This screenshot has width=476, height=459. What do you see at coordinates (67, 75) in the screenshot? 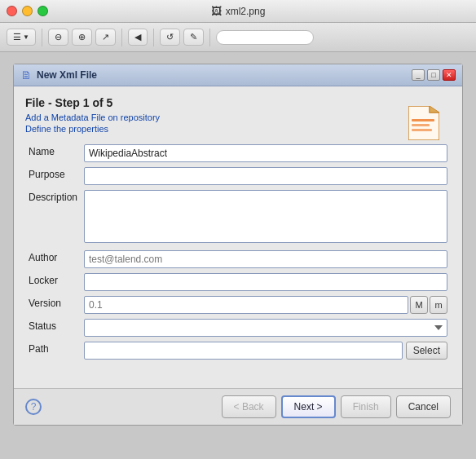
I see `dialog-title: New Xml File` at bounding box center [67, 75].